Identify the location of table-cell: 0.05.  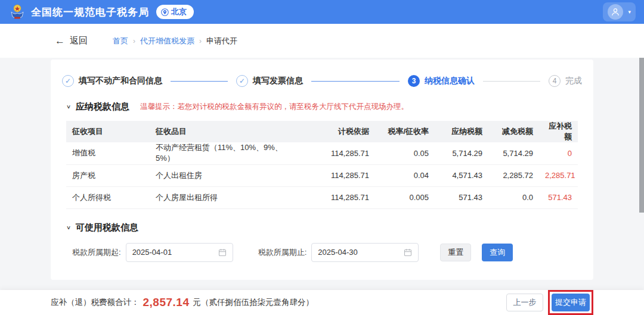
(405, 154).